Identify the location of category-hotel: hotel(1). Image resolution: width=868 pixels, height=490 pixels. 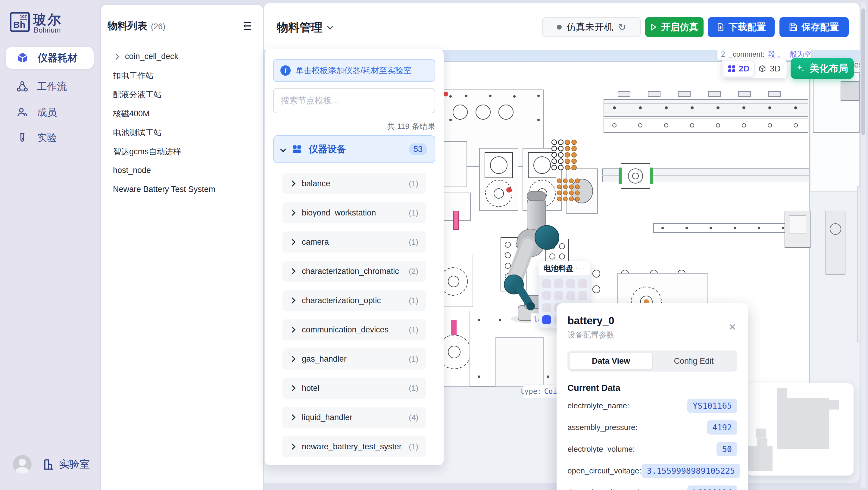
(354, 388).